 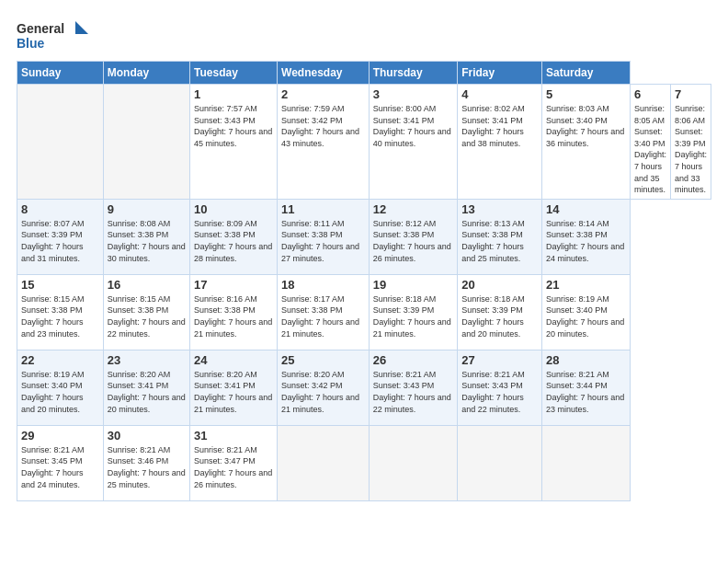 What do you see at coordinates (146, 387) in the screenshot?
I see `calendar-day-23: 23 Sunrise: 8:20 AMSunset: 3:41 PMDaylig…` at bounding box center [146, 387].